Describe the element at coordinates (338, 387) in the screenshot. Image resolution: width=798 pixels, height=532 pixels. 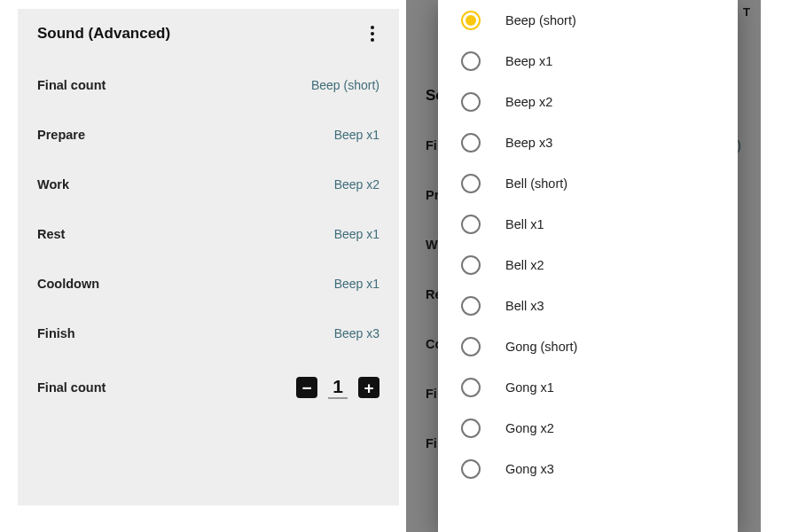
I see `stepper-value: 1` at that location.